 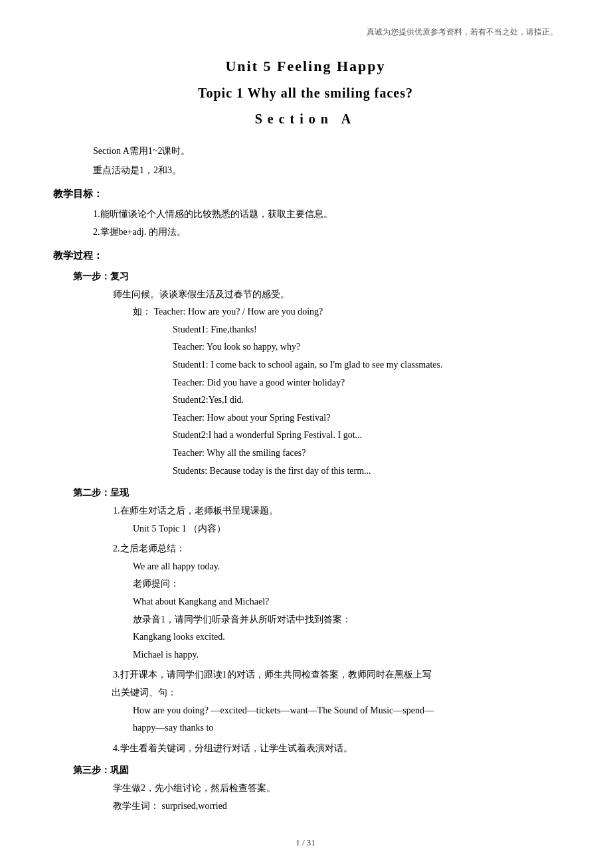 What do you see at coordinates (345, 584) in the screenshot?
I see `step2-item2-sub2: 老师提问：` at bounding box center [345, 584].